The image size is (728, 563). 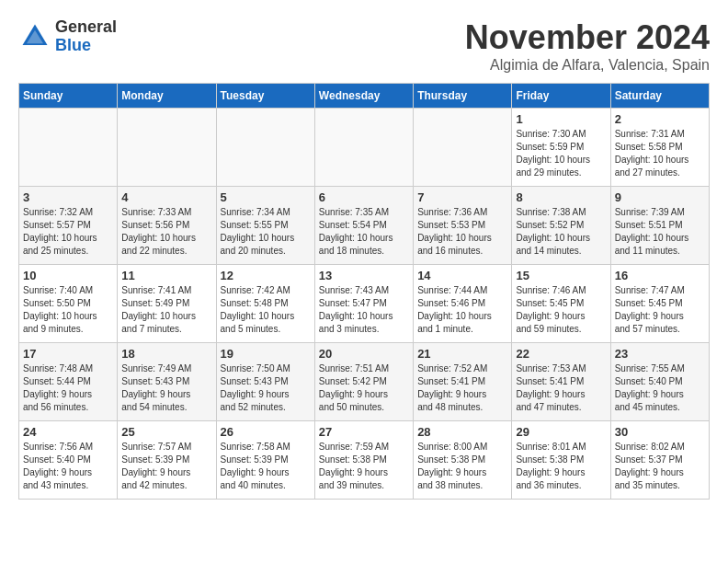 I want to click on calendar-cell: 2Sunrise: 7:31 AM Sunset: 5:58 PM Daylig…, so click(x=660, y=147).